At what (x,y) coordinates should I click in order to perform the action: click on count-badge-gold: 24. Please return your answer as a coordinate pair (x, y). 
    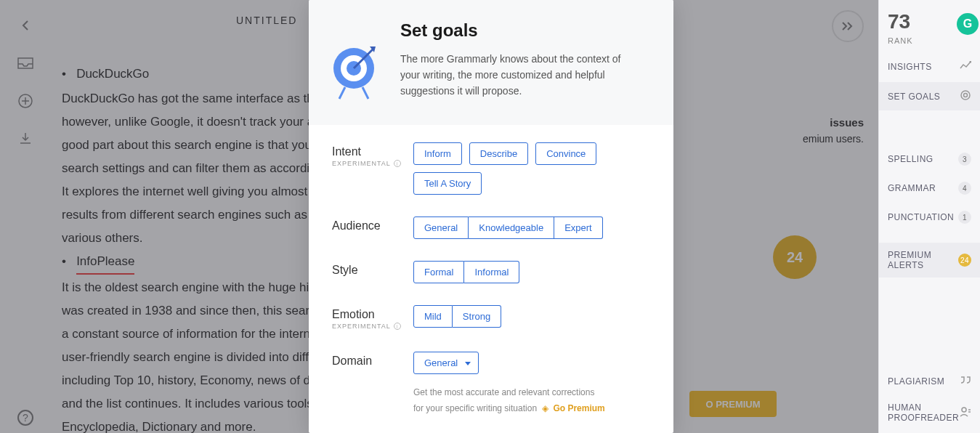
    Looking at the image, I should click on (965, 260).